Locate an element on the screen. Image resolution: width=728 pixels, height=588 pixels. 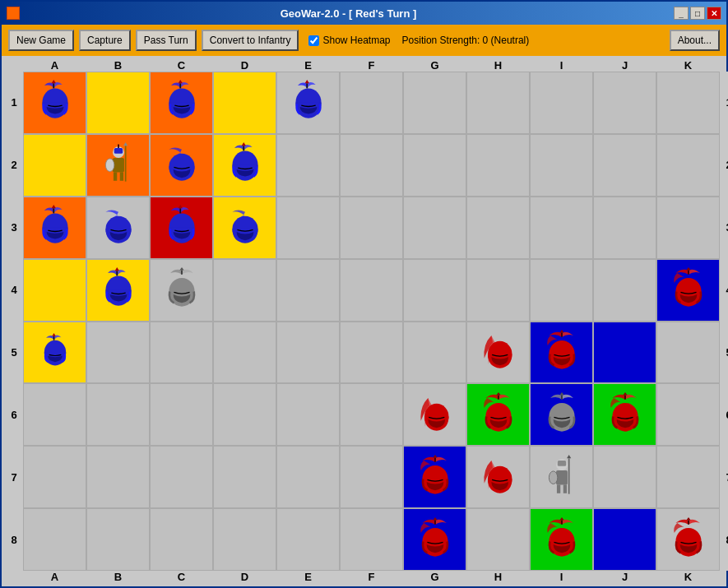
cell-F1 is located at coordinates (372, 103).